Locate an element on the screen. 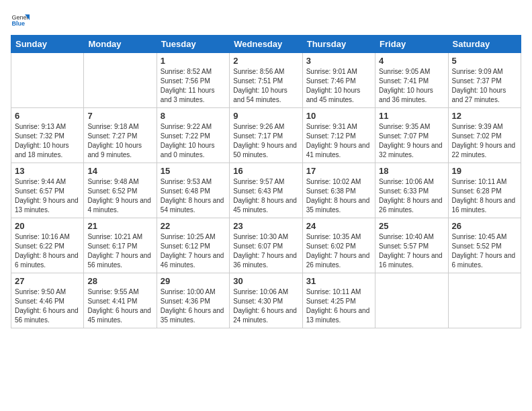  day-info: Sunrise: 9:18 AM Sunset: 7:27 PM Dayligh… is located at coordinates (120, 141).